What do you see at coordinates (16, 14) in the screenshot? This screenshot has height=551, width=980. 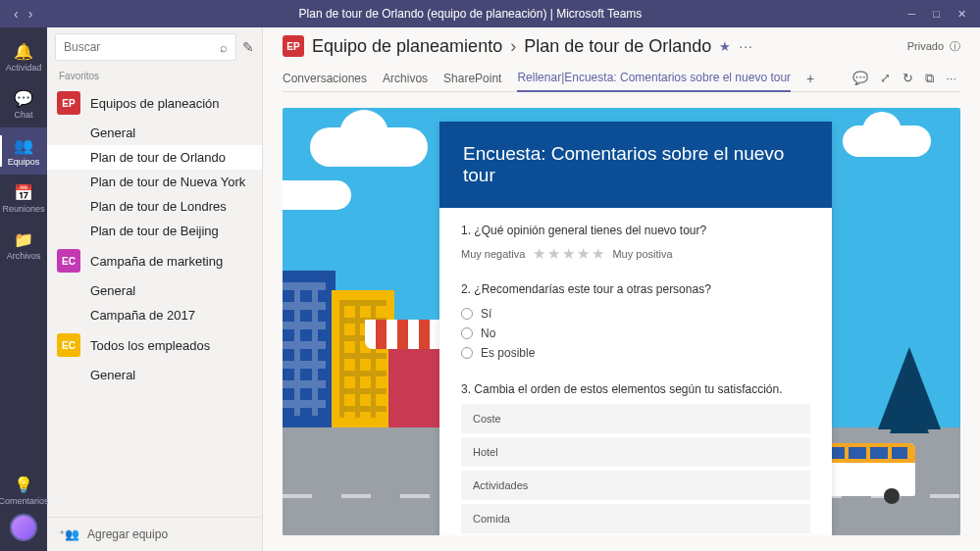 I see `nav-back: ‹` at bounding box center [16, 14].